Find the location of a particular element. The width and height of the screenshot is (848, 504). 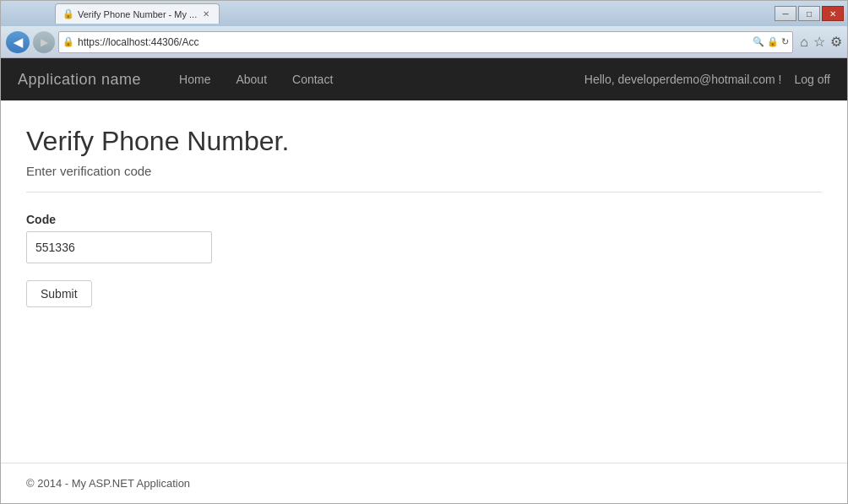

tab-title: Verify Phone Number - My ... is located at coordinates (137, 14).